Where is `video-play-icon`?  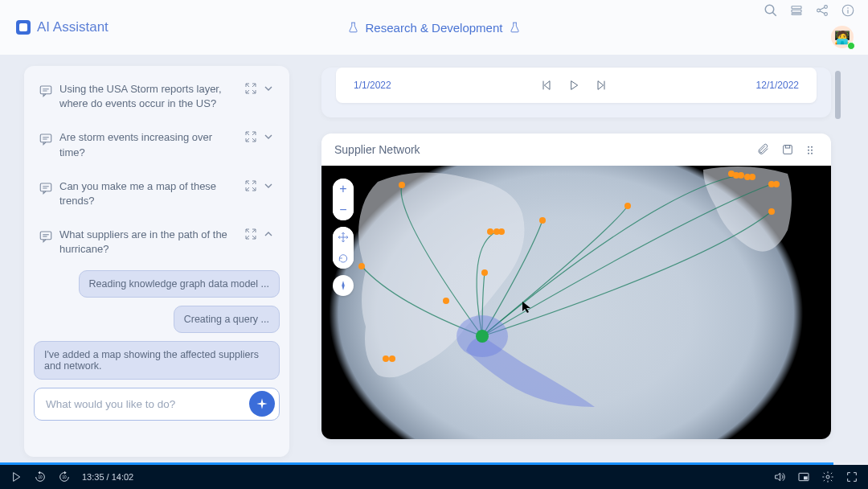
video-play-icon is located at coordinates (16, 477).